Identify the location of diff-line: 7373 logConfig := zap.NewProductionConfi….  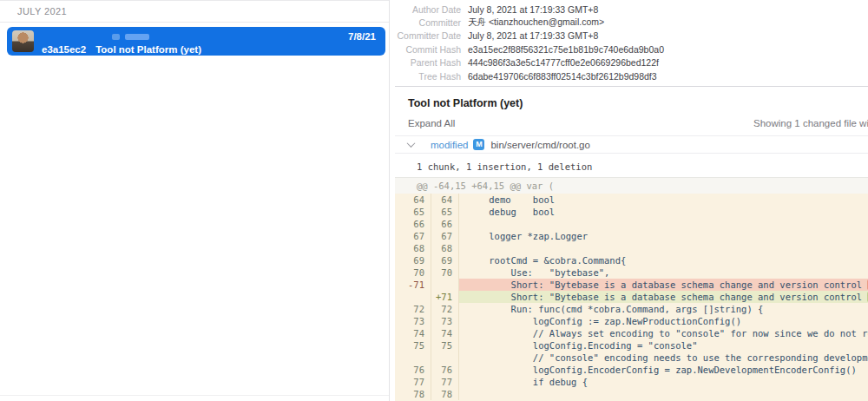
(632, 321).